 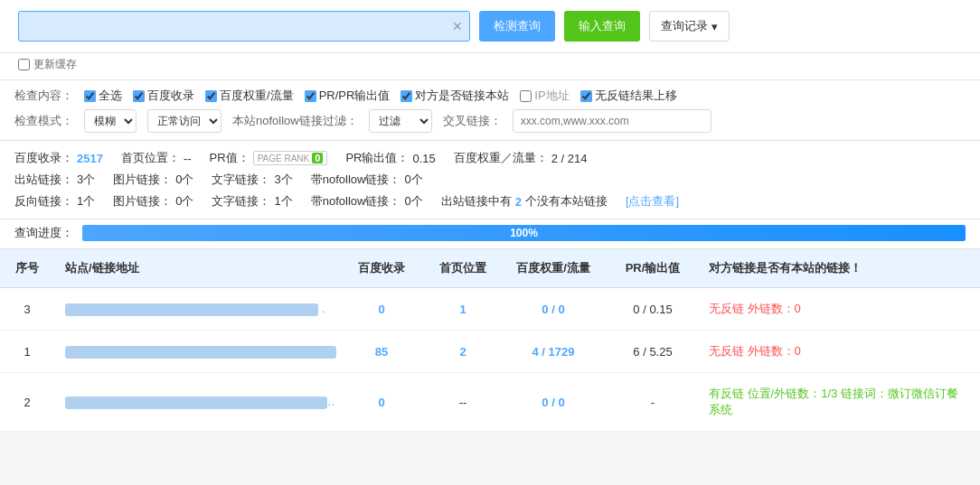 What do you see at coordinates (653, 268) in the screenshot?
I see `th-pr: PR/输出值` at bounding box center [653, 268].